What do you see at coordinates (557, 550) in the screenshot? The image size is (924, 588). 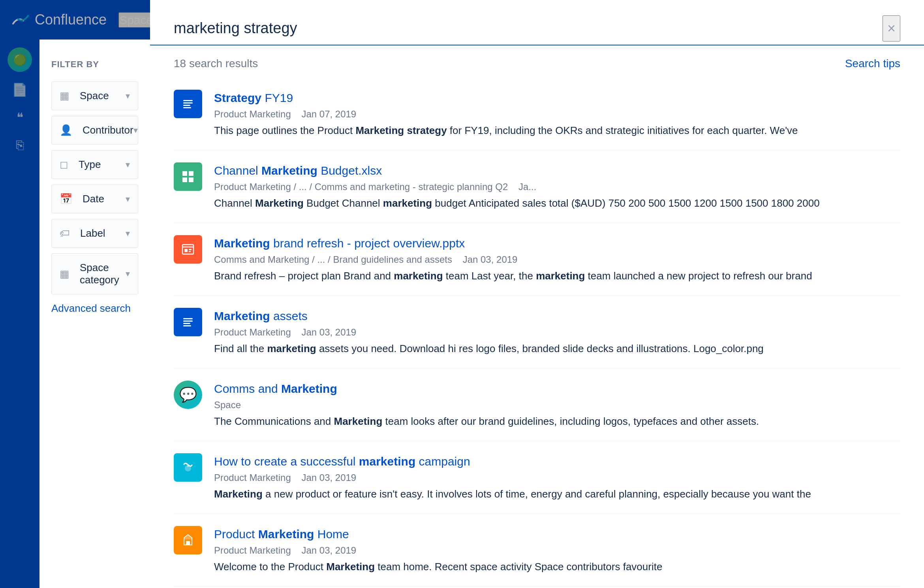 I see `result-meta-7: Product Marketing Jan 03, 2019` at bounding box center [557, 550].